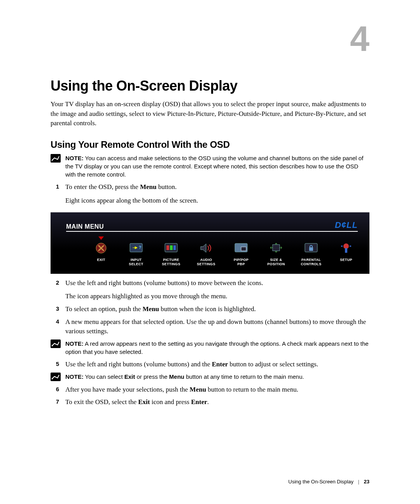 This screenshot has height=504, width=420. Describe the element at coordinates (171, 252) in the screenshot. I see `osd-item-picture-settings: PICTURE SETTINGS` at that location.